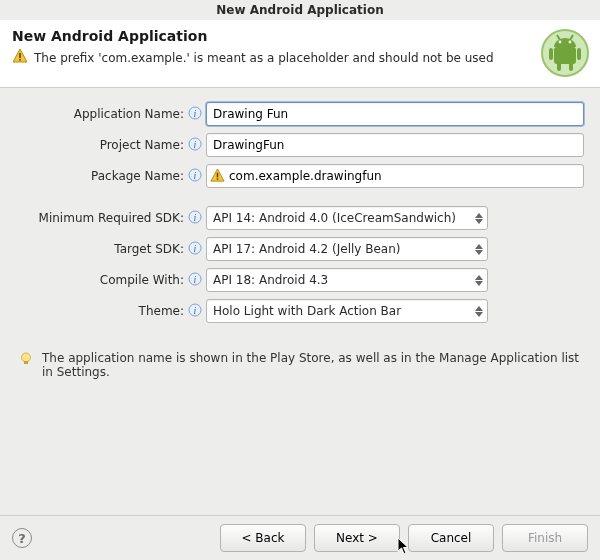 This screenshot has width=600, height=560. What do you see at coordinates (300, 538) in the screenshot?
I see `button-bar: ? < Back Next > Cancel Finish` at bounding box center [300, 538].